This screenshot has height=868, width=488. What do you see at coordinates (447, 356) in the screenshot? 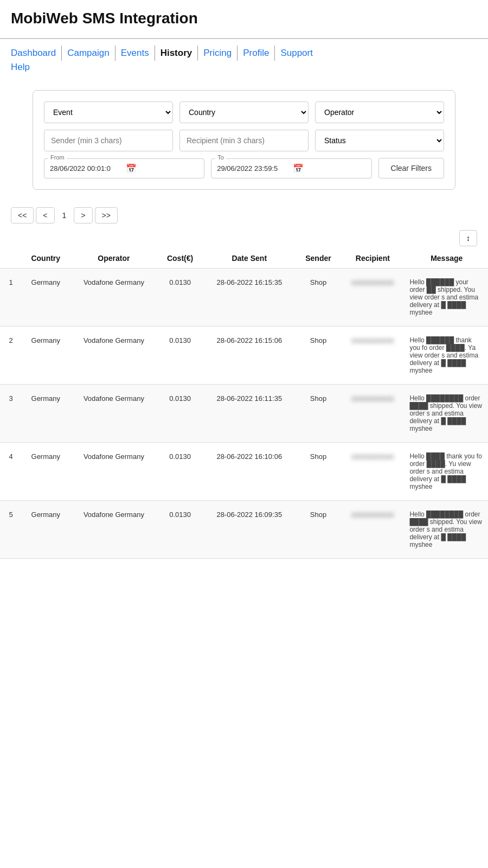
I see `row-message: Hello ██████ thank you fo order ████. Ya…` at bounding box center [447, 356].